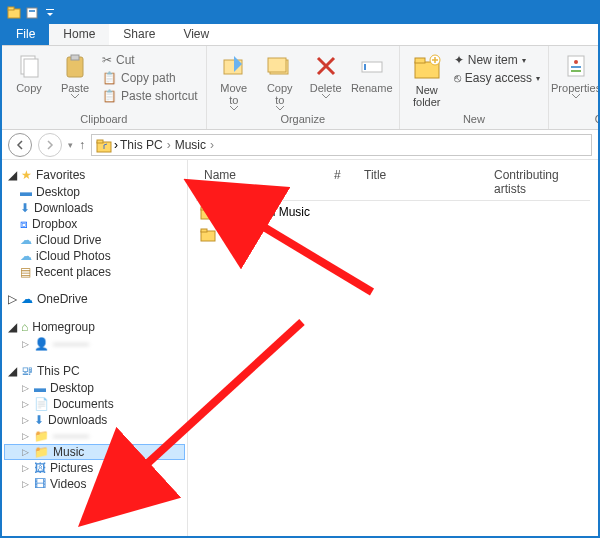 The height and width of the screenshot is (538, 600). What do you see at coordinates (459, 60) in the screenshot?
I see `new-item-icon: ✦` at bounding box center [459, 60].